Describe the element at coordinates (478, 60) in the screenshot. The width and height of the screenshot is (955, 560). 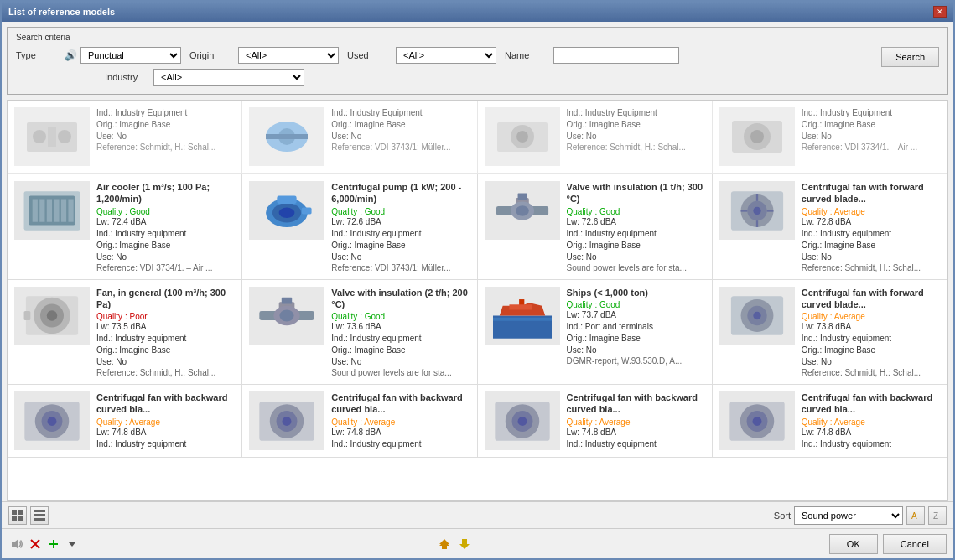
I see `search-criteria-panel: Search criteria Type 🔊 Punctual Origin <…` at that location.